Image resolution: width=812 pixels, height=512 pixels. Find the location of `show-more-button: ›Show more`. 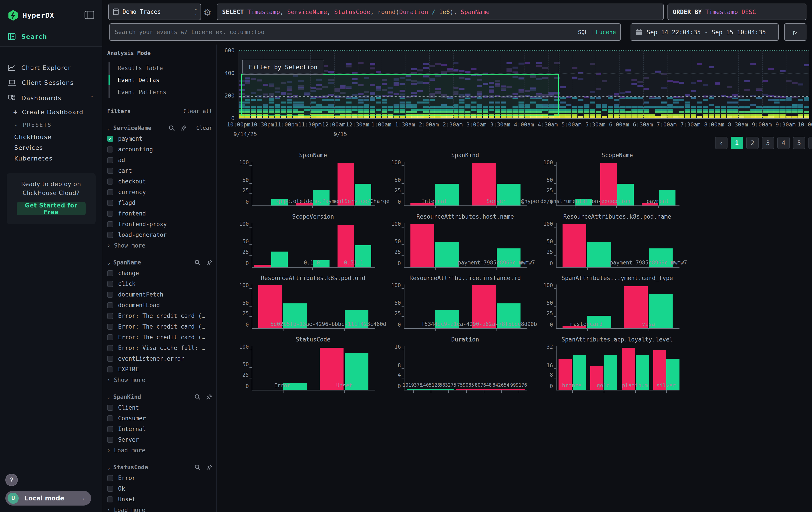

show-more-button: ›Show more is located at coordinates (160, 246).